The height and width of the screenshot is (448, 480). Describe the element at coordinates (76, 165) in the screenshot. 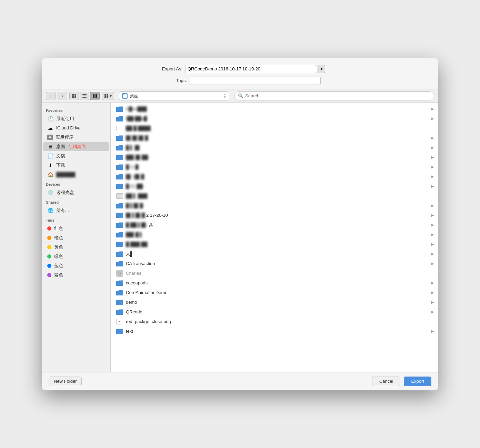

I see `sidebar-item-downloads: ⬇ 下载` at that location.